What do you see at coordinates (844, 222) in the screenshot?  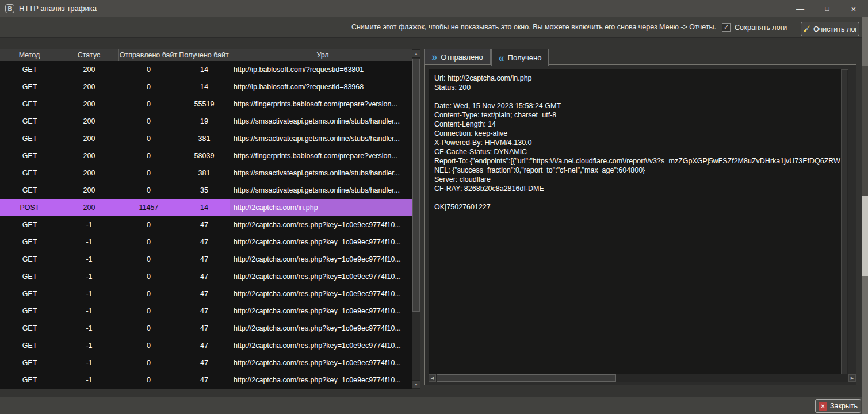 I see `response-vertical-scrollbar` at bounding box center [844, 222].